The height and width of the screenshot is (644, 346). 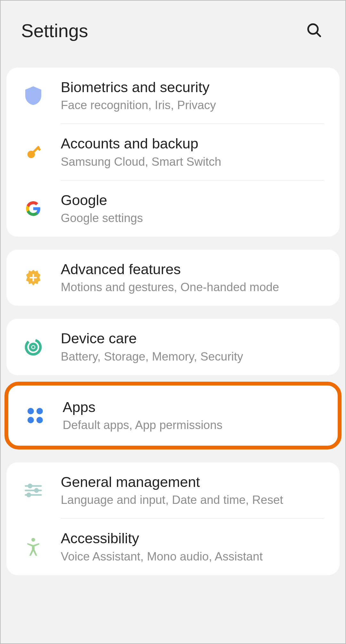 I want to click on row-text: Accessibility Voice Assistant, Mono audi…, so click(x=193, y=547).